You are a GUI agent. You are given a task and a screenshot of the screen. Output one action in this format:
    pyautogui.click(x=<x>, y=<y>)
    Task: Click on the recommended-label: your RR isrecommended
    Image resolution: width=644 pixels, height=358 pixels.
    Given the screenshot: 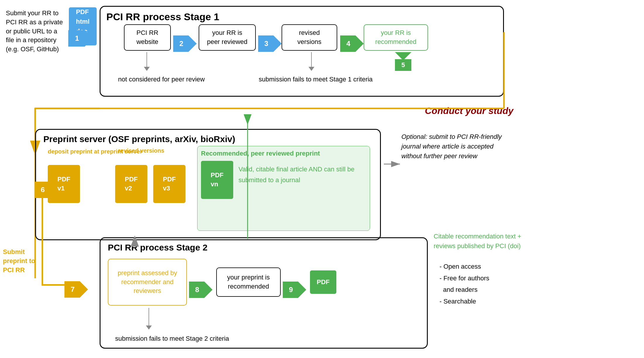 What is the action you would take?
    pyautogui.click(x=396, y=37)
    